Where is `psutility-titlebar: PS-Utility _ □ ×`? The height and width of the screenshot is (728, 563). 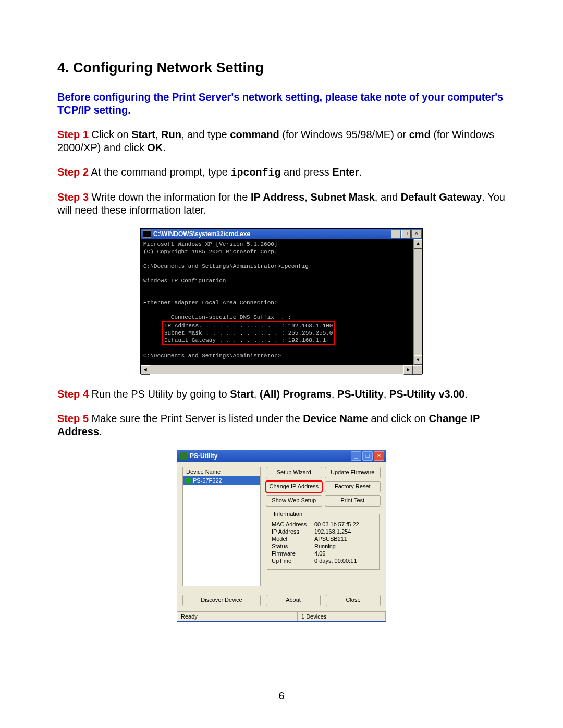 psutility-titlebar: PS-Utility _ □ × is located at coordinates (282, 456).